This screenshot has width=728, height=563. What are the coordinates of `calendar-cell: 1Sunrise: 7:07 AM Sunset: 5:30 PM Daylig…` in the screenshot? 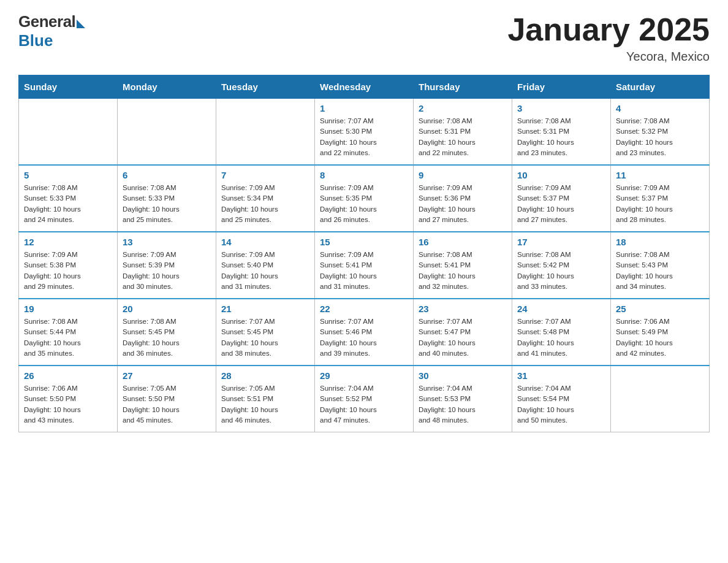 It's located at (364, 132).